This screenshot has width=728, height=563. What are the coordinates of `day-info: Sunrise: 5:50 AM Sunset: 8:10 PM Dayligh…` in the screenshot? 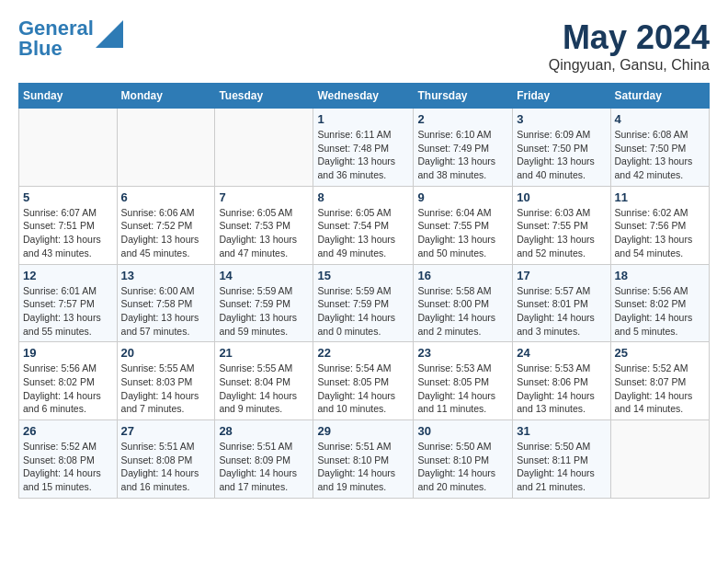 It's located at (463, 467).